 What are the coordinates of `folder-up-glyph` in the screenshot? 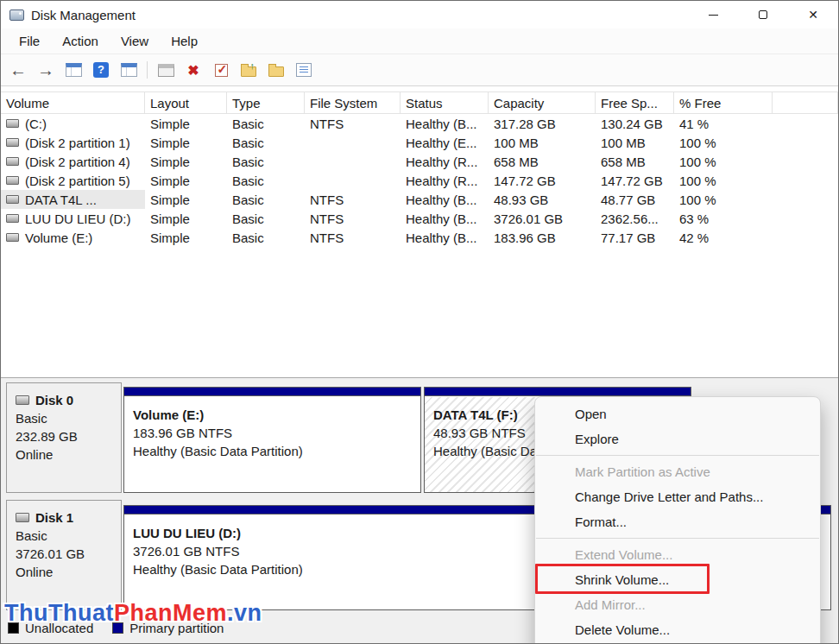 It's located at (249, 72).